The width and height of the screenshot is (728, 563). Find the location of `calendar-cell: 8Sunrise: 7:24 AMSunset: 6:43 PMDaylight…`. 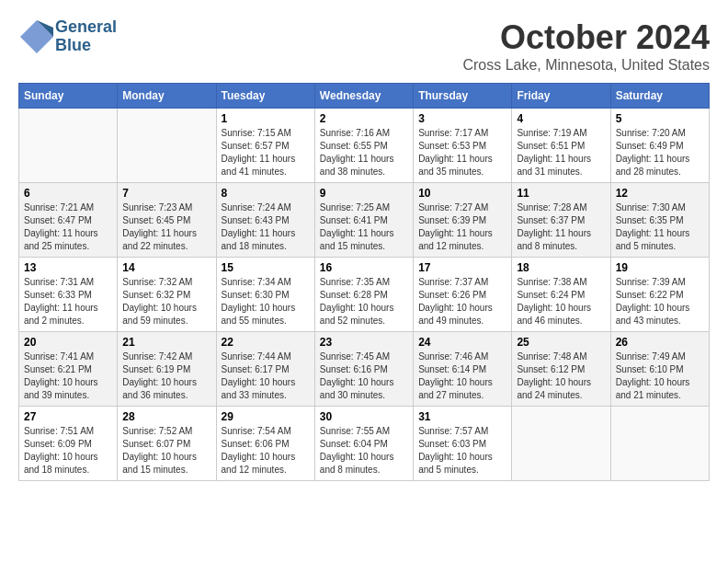

calendar-cell: 8Sunrise: 7:24 AMSunset: 6:43 PMDaylight… is located at coordinates (265, 221).